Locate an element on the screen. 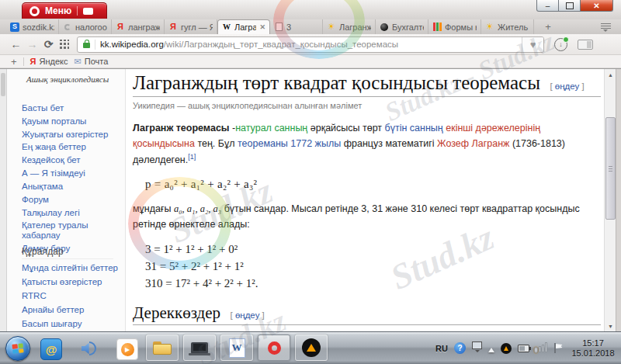  address-bar: kk.wikipedia.org /wiki/Лагранждың_төрт_к… is located at coordinates (310, 45).